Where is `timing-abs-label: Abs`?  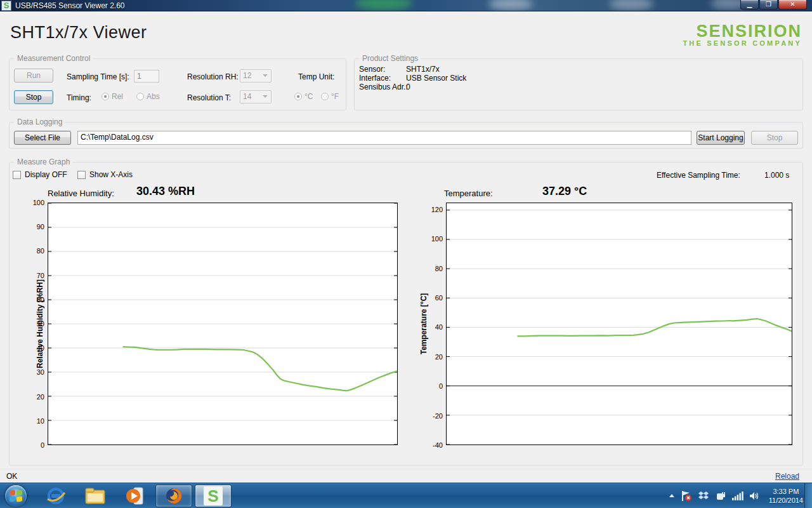
timing-abs-label: Abs is located at coordinates (154, 97).